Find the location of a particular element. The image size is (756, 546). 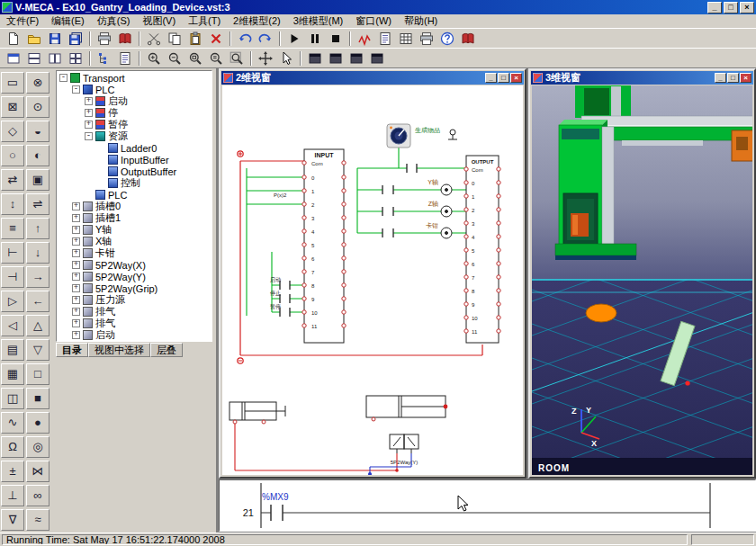

restore-button: □ is located at coordinates (731, 7).